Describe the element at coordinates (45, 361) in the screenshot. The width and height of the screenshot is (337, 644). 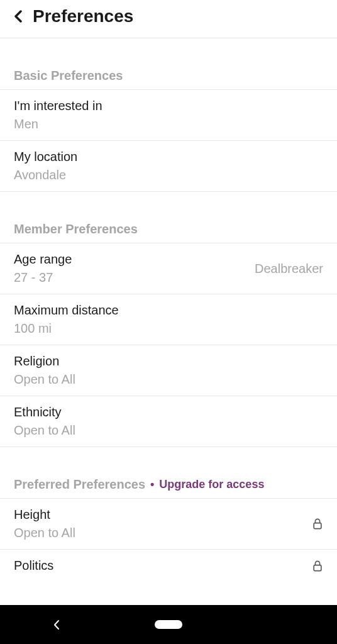
I see `row-label: Religion` at that location.